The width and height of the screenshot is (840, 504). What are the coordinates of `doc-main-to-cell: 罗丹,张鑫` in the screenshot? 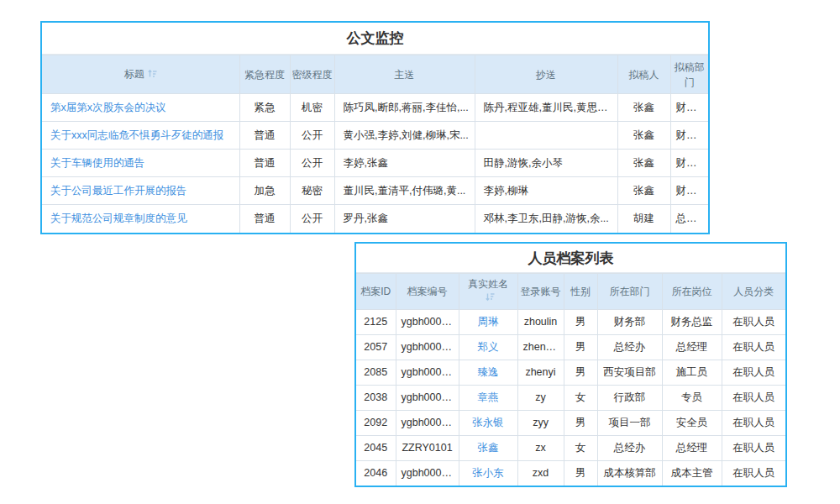 It's located at (405, 218).